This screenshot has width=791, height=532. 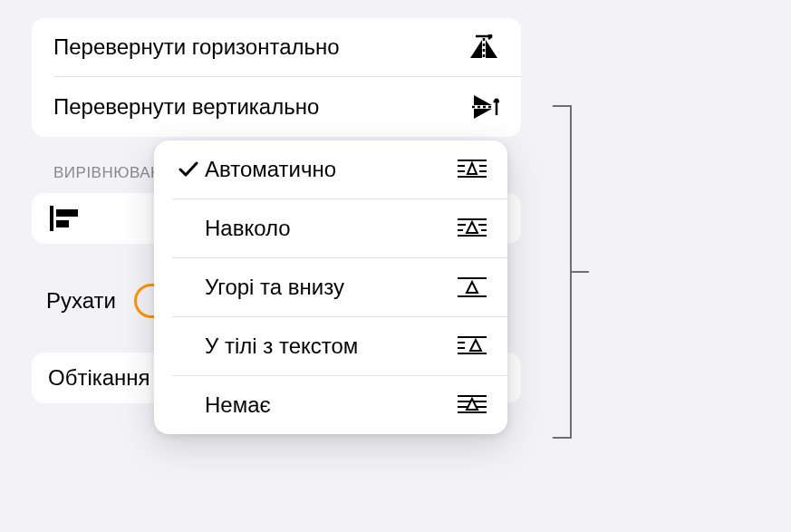 What do you see at coordinates (472, 405) in the screenshot?
I see `wrap-none-icon` at bounding box center [472, 405].